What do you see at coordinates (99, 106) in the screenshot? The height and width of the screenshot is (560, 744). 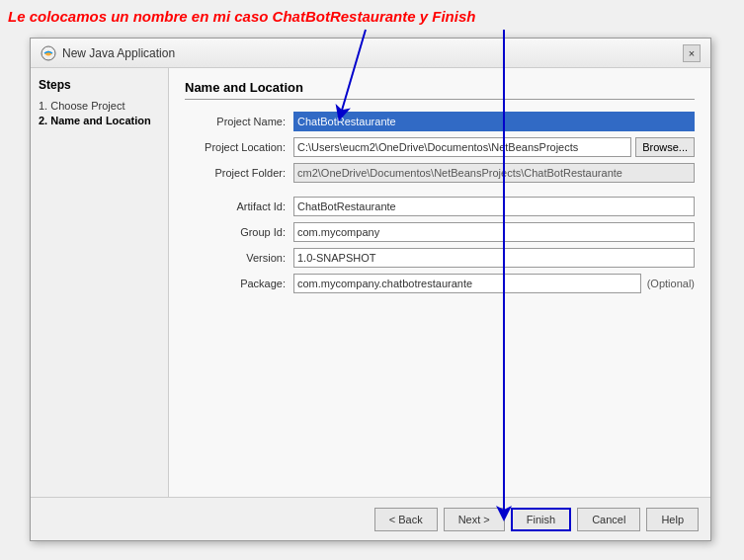 I see `step-1: 1. Choose Project` at bounding box center [99, 106].